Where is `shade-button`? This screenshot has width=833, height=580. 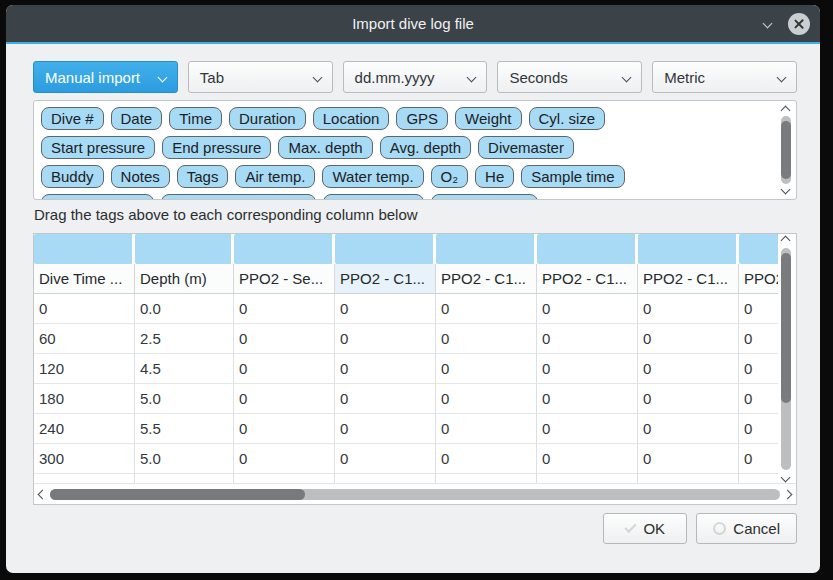
shade-button is located at coordinates (767, 24).